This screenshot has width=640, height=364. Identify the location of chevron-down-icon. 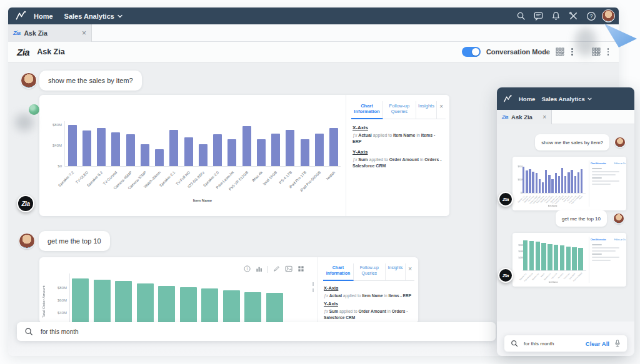
(590, 99).